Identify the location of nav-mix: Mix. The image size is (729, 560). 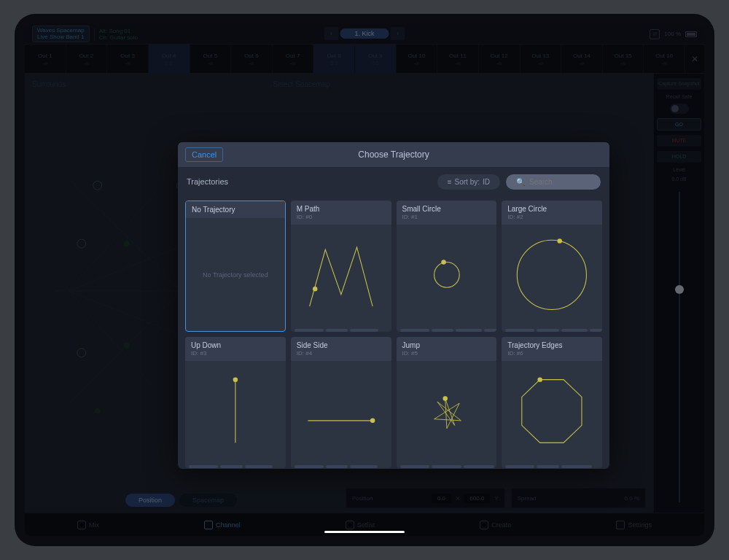
(88, 525).